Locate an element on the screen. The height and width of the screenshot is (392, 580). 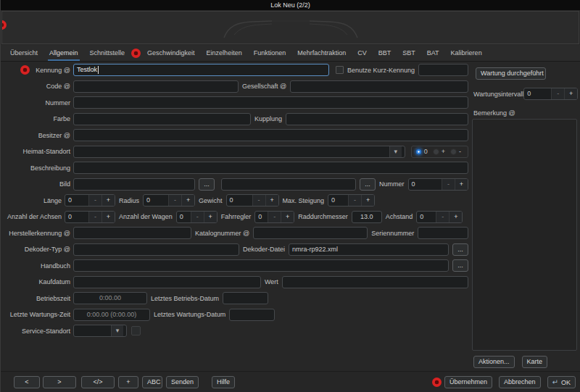
wartung-durchgefuehrt-button: Wartung durchgeführt is located at coordinates (510, 74).